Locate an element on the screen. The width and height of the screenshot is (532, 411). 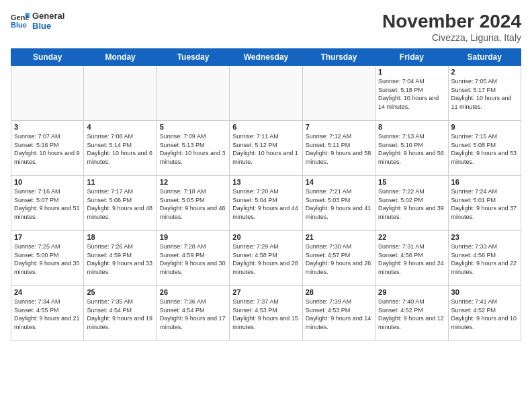
day-number-17: 17 is located at coordinates (47, 237).